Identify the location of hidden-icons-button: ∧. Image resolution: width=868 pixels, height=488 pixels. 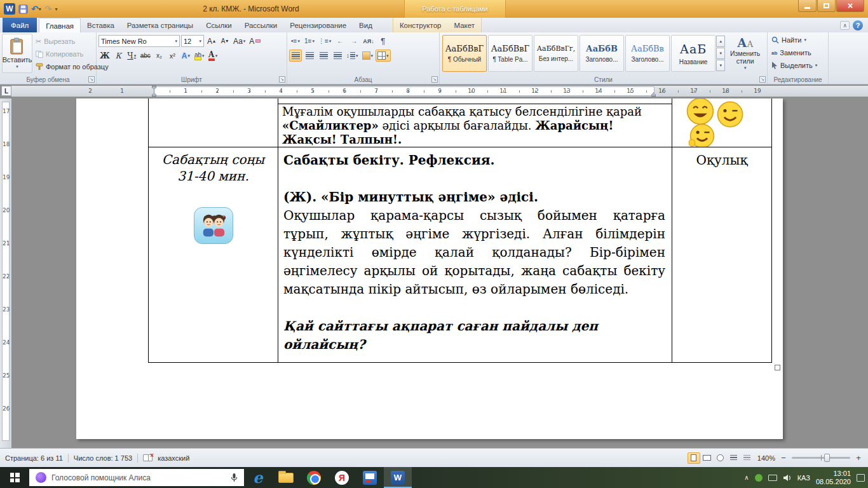
(746, 478).